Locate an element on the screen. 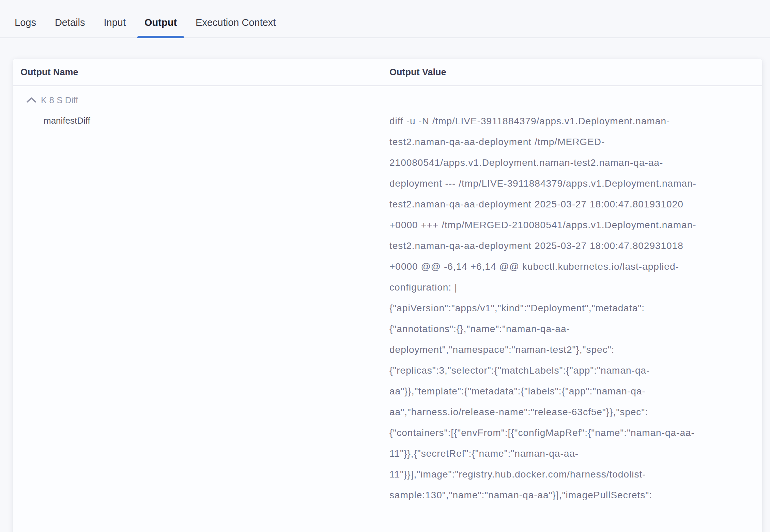  column-header-output-value: Output Value is located at coordinates (576, 72).